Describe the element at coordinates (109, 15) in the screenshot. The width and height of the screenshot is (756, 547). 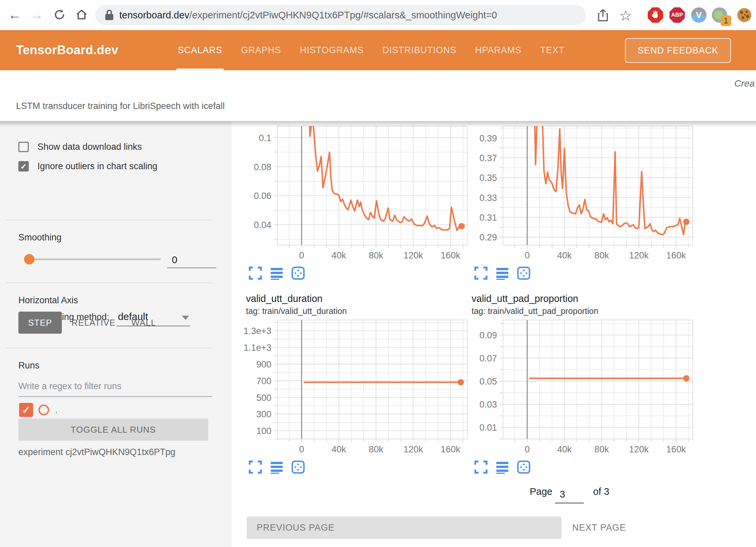
I see `lock-icon` at that location.